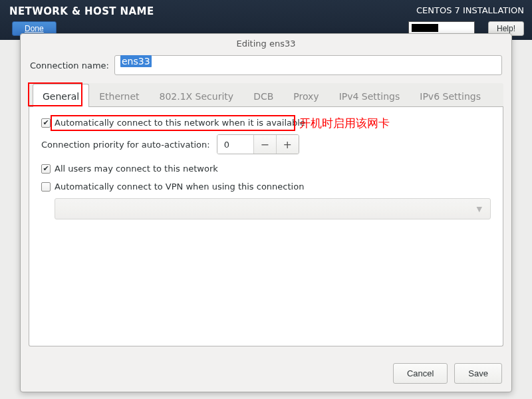  What do you see at coordinates (46, 123) in the screenshot?
I see `auto-connect-checkbox` at bounding box center [46, 123].